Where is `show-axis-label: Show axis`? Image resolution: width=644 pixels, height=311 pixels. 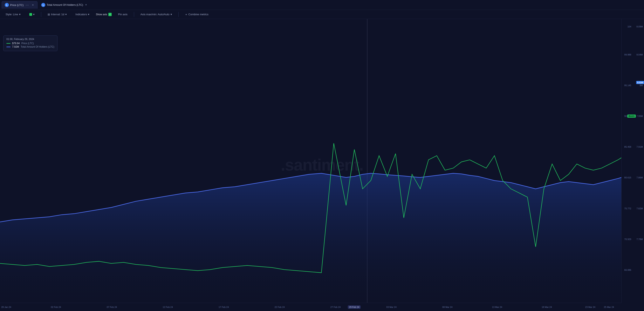
show-axis-label: Show axis is located at coordinates (102, 15).